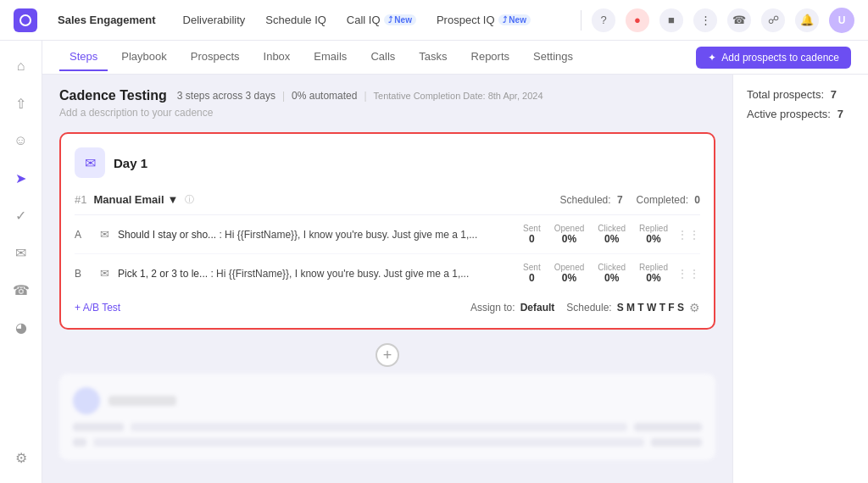 This screenshot has height=483, width=868. Describe the element at coordinates (226, 96) in the screenshot. I see `steps-info: 3 steps across 3 days` at that location.